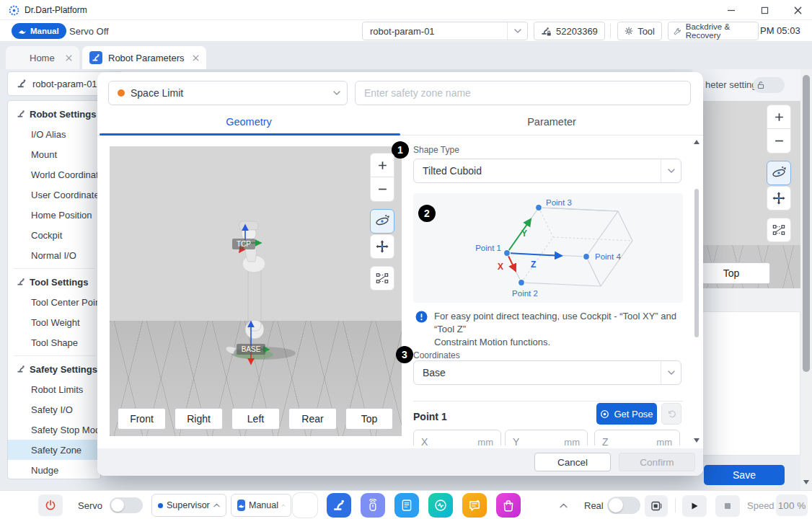 The height and width of the screenshot is (519, 812). What do you see at coordinates (744, 475) in the screenshot?
I see `save-button: Save` at bounding box center [744, 475].